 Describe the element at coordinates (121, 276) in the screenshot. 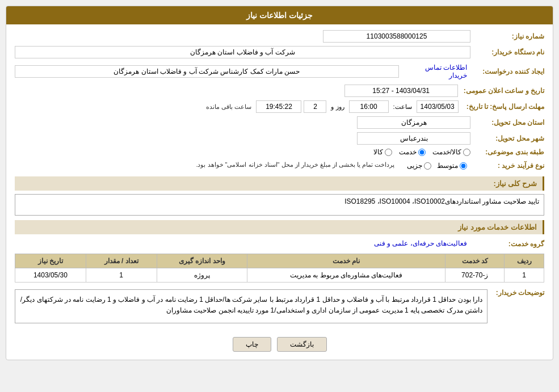

I see `cell-qty: 1` at that location.